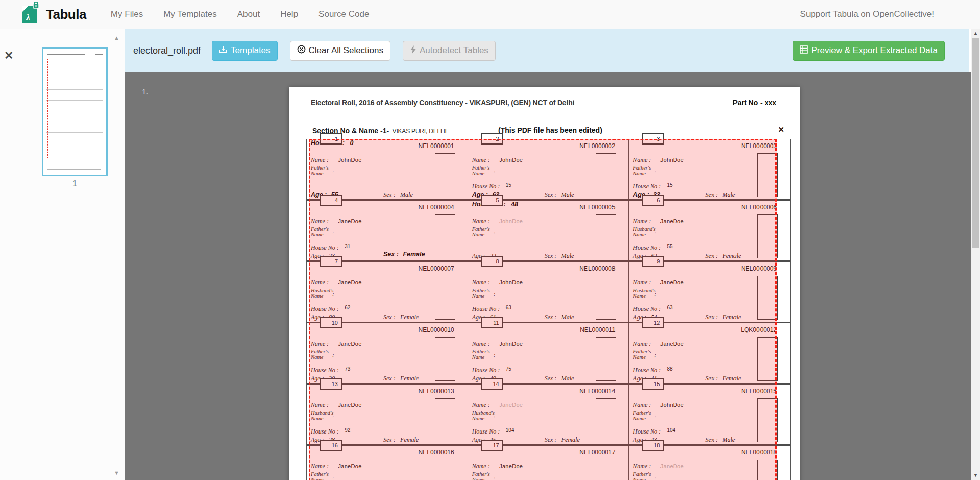 Image resolution: width=980 pixels, height=480 pixels. What do you see at coordinates (340, 51) in the screenshot?
I see `clear-all-selections-button: Clear All Selections` at bounding box center [340, 51].